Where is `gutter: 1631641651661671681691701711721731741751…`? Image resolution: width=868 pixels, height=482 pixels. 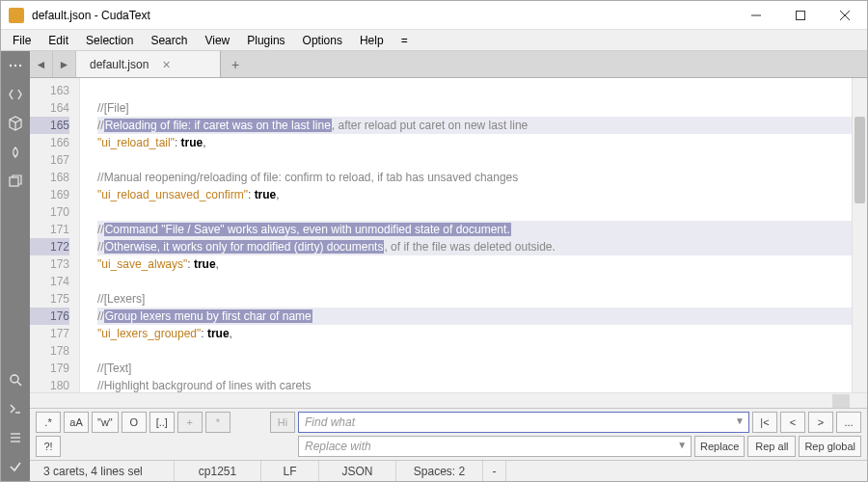
gutter: 1631641651661671681691701711721731741751… is located at coordinates (55, 235).